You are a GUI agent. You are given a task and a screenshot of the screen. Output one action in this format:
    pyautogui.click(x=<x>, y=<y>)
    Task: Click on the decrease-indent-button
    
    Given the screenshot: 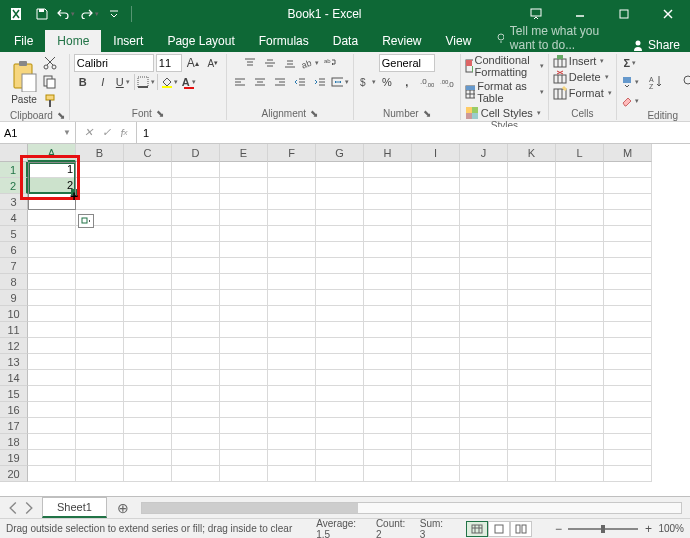 What is the action you would take?
    pyautogui.click(x=300, y=82)
    